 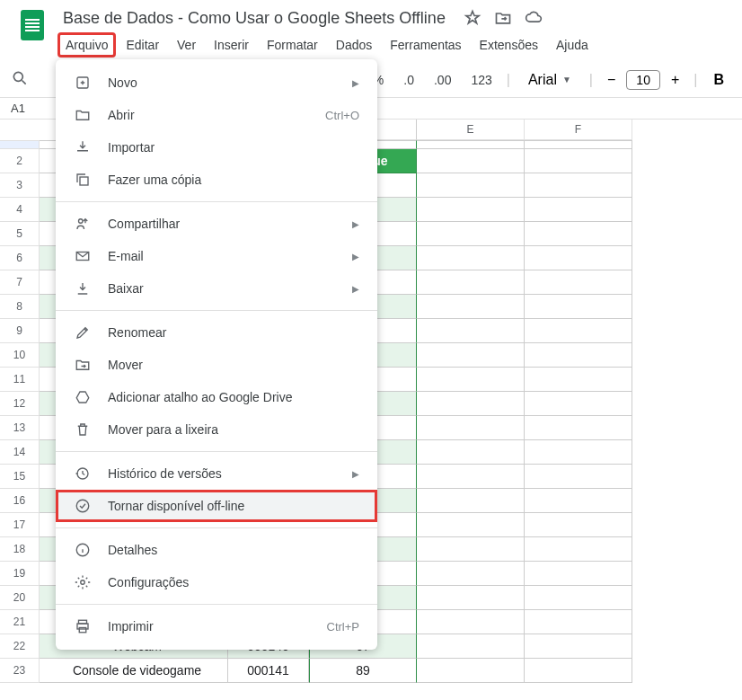 I want to click on menu-item-detalhes: Detalhes, so click(x=216, y=550).